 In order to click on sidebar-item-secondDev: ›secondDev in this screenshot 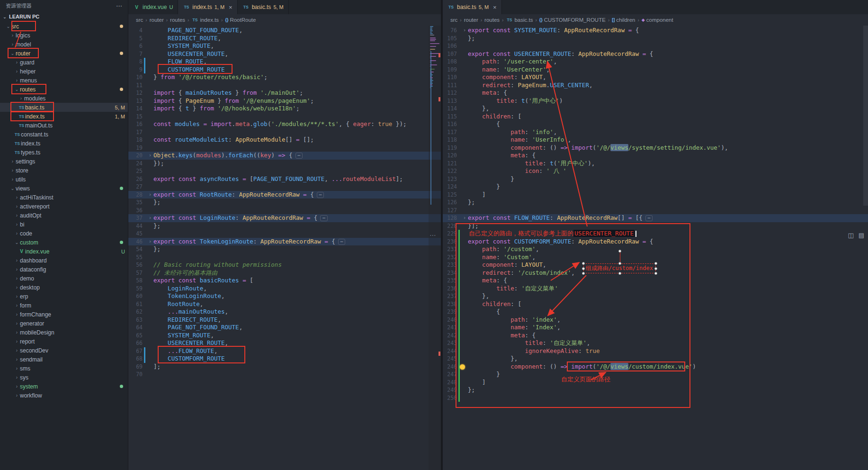, I will do `click(64, 351)`.